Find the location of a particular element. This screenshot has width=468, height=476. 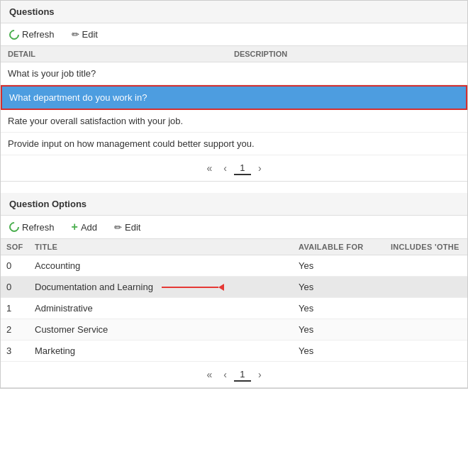

questions-refresh-label: Refresh is located at coordinates (38, 34).